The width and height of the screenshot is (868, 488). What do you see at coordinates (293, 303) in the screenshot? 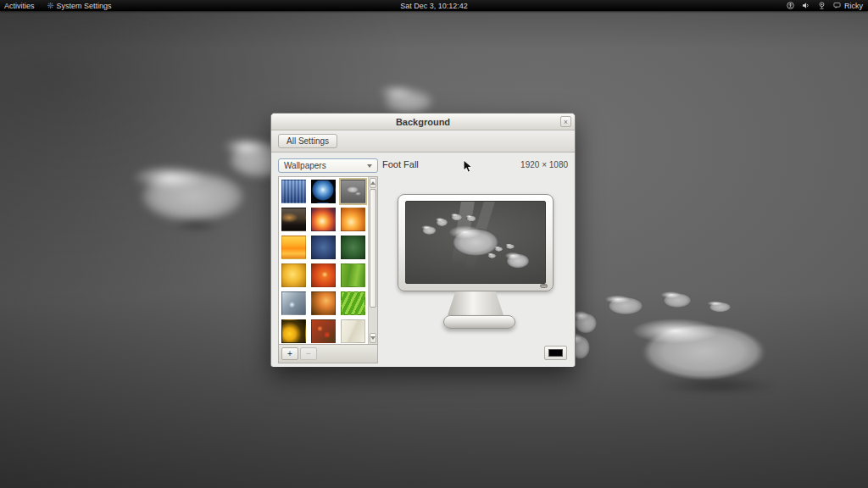
I see `wallpaper-thumb-water-drop-leaf` at bounding box center [293, 303].